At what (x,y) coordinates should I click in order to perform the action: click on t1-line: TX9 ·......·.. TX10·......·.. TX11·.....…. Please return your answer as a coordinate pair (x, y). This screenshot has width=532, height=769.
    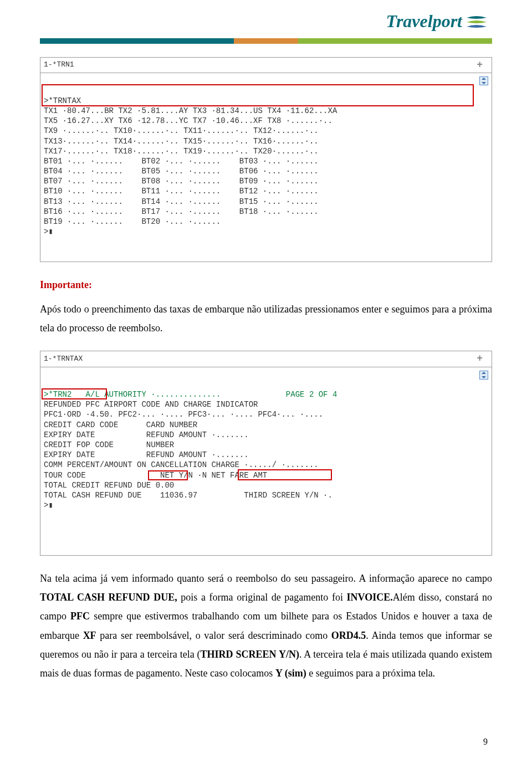
    Looking at the image, I should click on (181, 131).